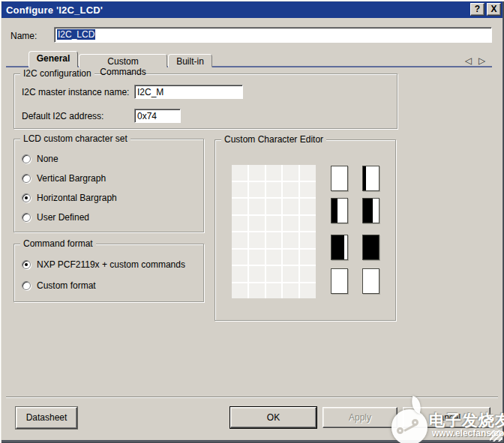  What do you see at coordinates (66, 286) in the screenshot?
I see `radio-label: Custom format` at bounding box center [66, 286].